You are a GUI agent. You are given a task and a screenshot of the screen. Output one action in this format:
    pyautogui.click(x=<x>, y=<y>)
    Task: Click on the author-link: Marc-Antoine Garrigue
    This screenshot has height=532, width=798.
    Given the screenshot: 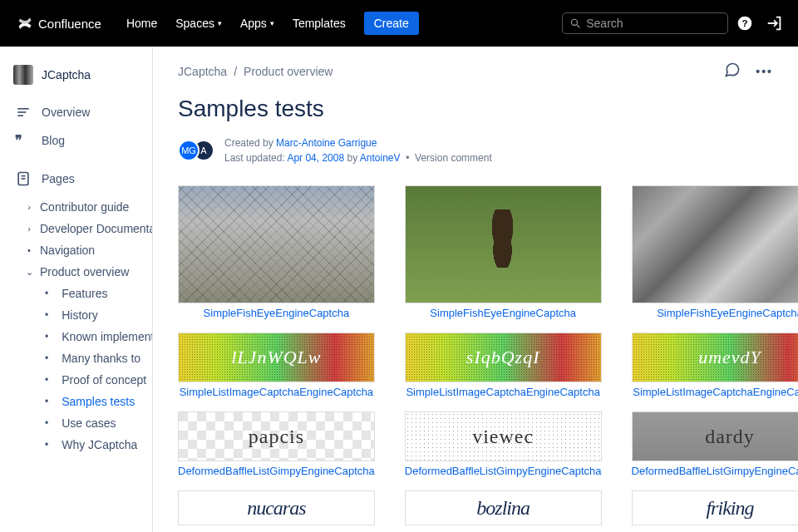 What is the action you would take?
    pyautogui.click(x=326, y=143)
    